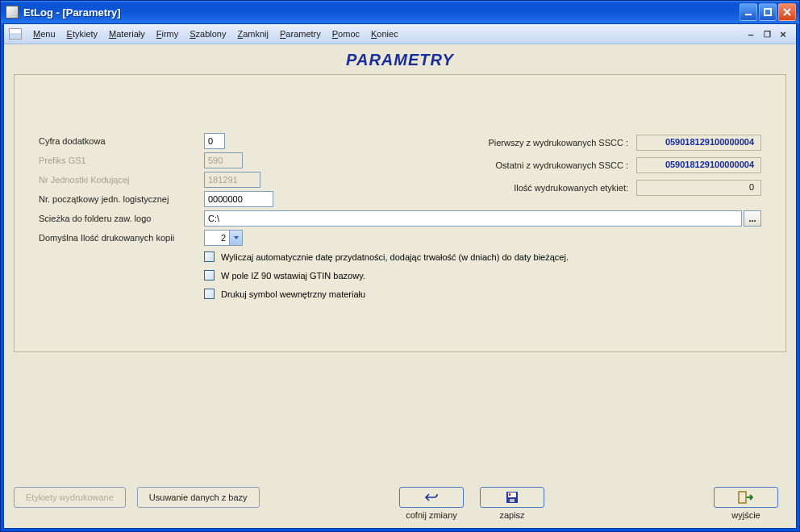 The width and height of the screenshot is (800, 532). What do you see at coordinates (571, 188) in the screenshot?
I see `count-label: Ilość wydrukowanych etykiet:` at bounding box center [571, 188].